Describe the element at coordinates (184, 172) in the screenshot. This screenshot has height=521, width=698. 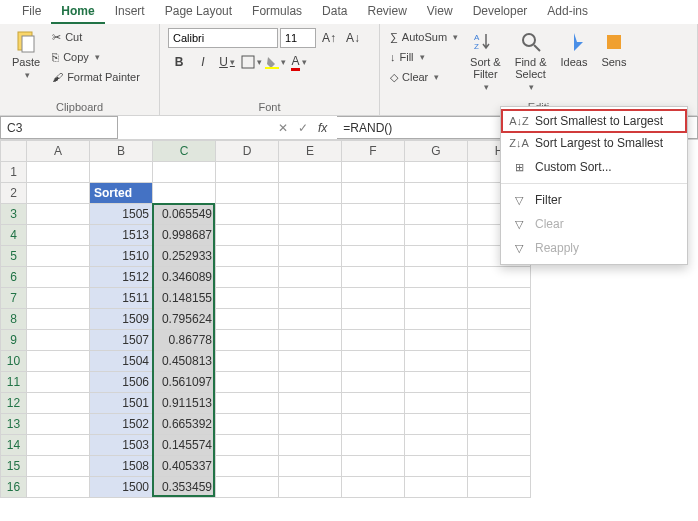
I see `cell-C1` at that location.